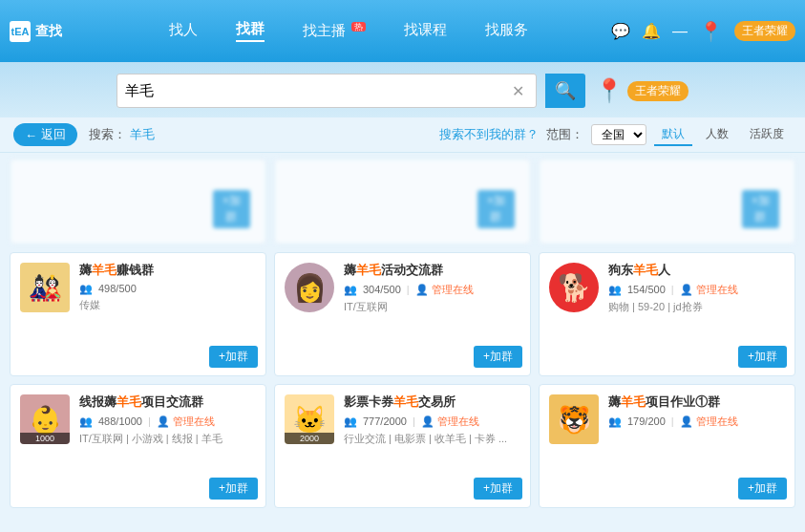 The width and height of the screenshot is (805, 532). Describe the element at coordinates (309, 419) in the screenshot. I see `group-avatar-5: 🐱 2000` at that location.